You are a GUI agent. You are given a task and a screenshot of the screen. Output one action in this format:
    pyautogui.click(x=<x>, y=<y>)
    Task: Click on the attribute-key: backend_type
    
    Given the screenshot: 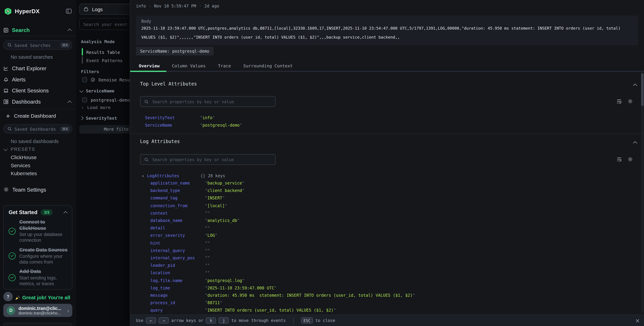 What is the action you would take?
    pyautogui.click(x=165, y=191)
    